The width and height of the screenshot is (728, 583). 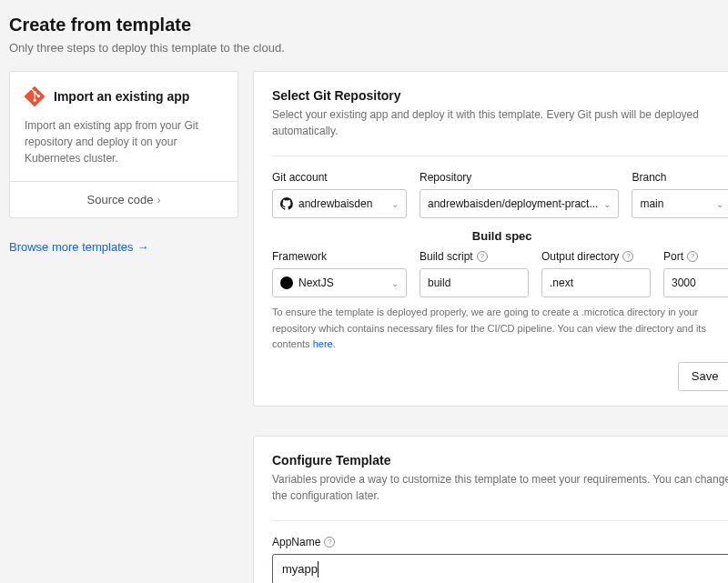 I want to click on framework-label: Framework, so click(x=339, y=256).